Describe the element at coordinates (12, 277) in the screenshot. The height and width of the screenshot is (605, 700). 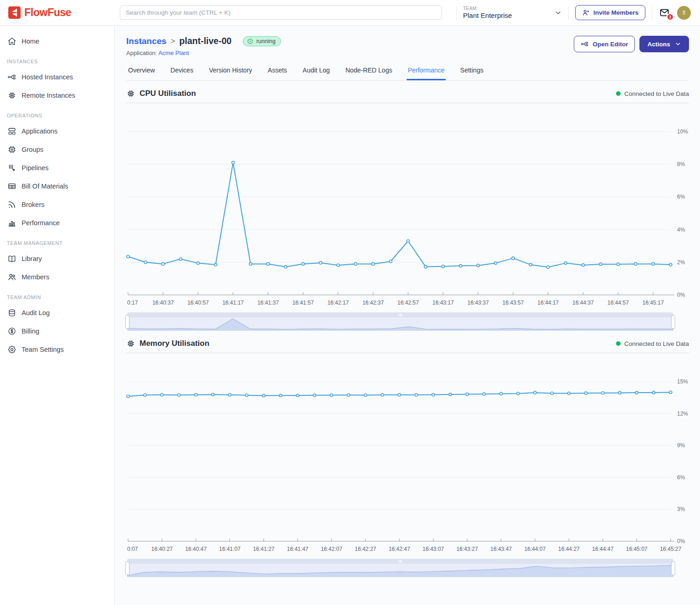
I see `members-icon` at that location.